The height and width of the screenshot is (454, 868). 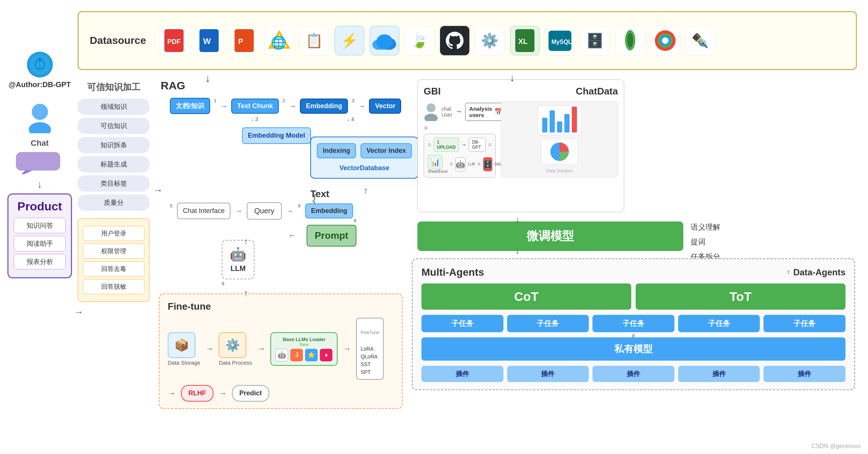 What do you see at coordinates (40, 244) in the screenshot?
I see `product-item-2: 阅读助手` at bounding box center [40, 244].